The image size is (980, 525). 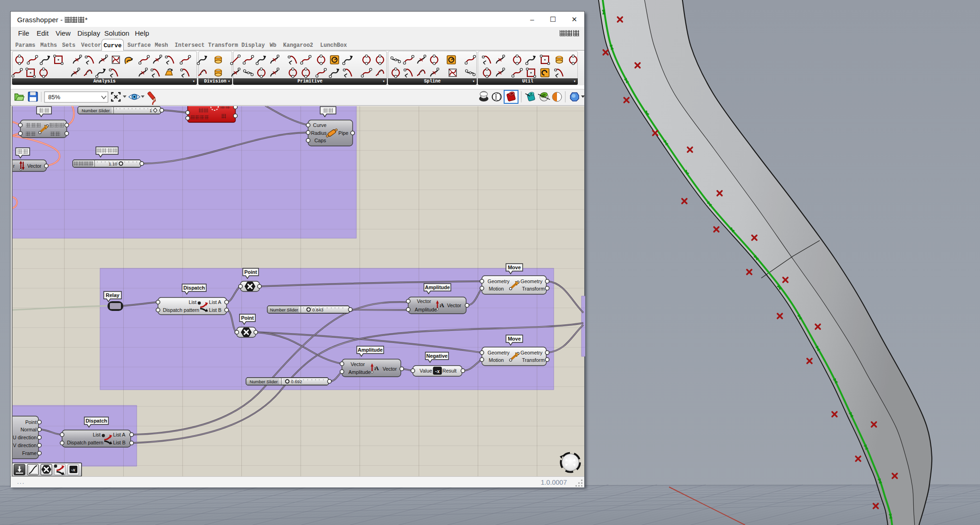 What do you see at coordinates (343, 133) in the screenshot?
I see `svg-text: Pipe` at bounding box center [343, 133].